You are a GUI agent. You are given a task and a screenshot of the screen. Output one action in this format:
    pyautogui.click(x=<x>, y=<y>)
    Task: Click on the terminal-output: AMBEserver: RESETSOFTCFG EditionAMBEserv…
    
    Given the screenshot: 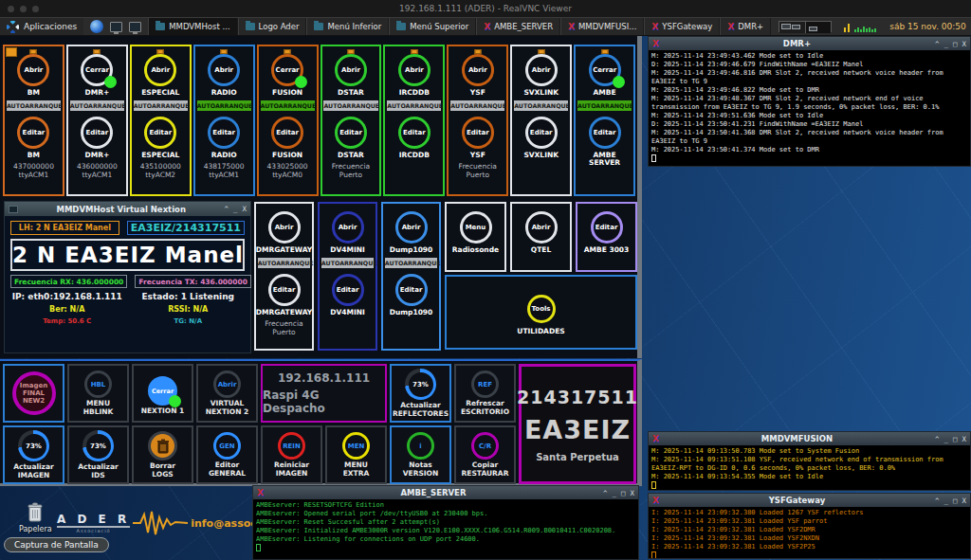 What is the action you would take?
    pyautogui.click(x=446, y=529)
    